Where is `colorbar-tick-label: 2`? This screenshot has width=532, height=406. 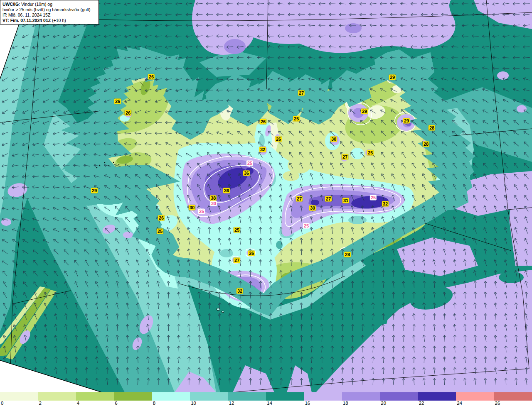 colorbar-tick-label: 2 is located at coordinates (40, 403).